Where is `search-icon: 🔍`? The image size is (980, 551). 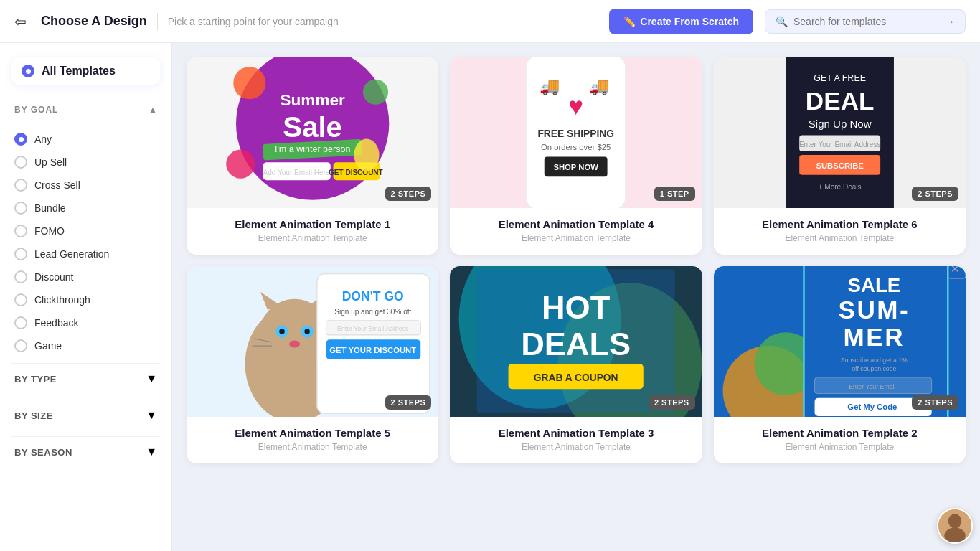 search-icon: 🔍 is located at coordinates (782, 22).